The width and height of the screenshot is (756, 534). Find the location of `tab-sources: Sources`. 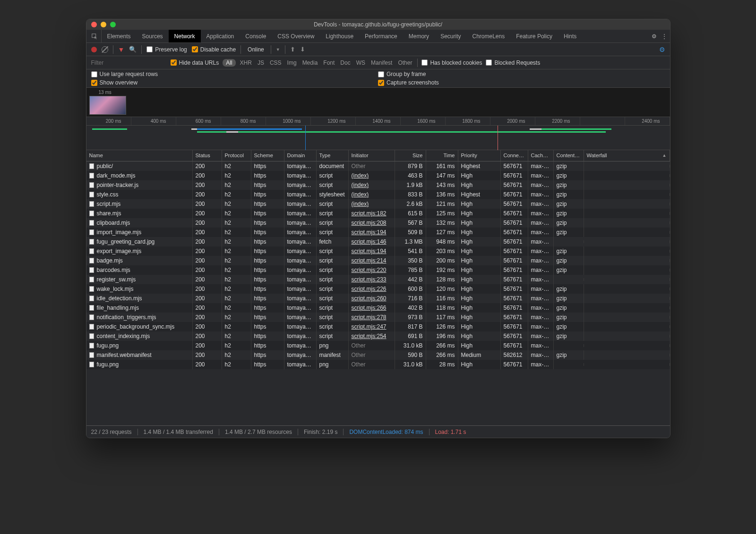

tab-sources: Sources is located at coordinates (153, 36).